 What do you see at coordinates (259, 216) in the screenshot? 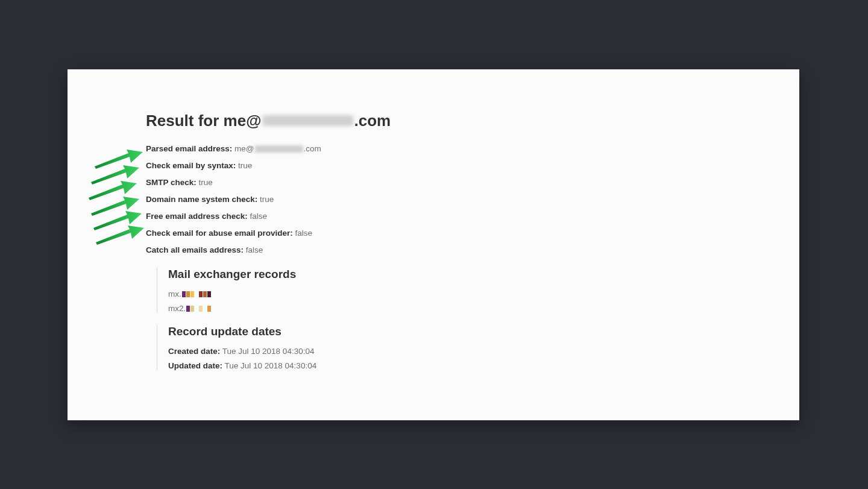
I see `value-free: false` at bounding box center [259, 216].